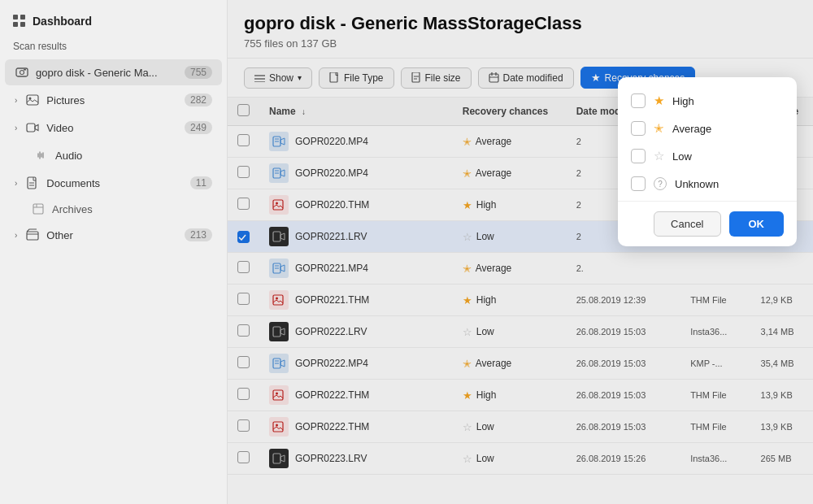  I want to click on ok-button: OK, so click(757, 224).